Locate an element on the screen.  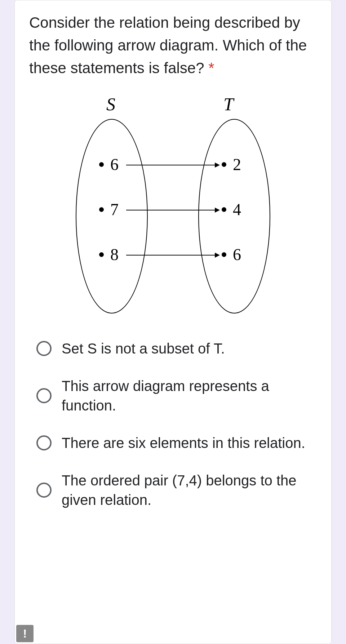
question-text: Consider the relation being described by… is located at coordinates (173, 45).